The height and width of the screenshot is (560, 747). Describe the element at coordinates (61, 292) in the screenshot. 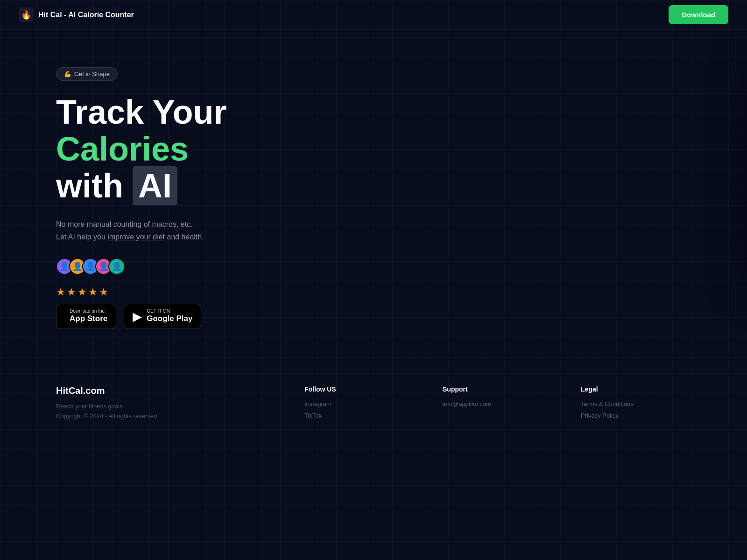

I see `star-1: ★` at that location.